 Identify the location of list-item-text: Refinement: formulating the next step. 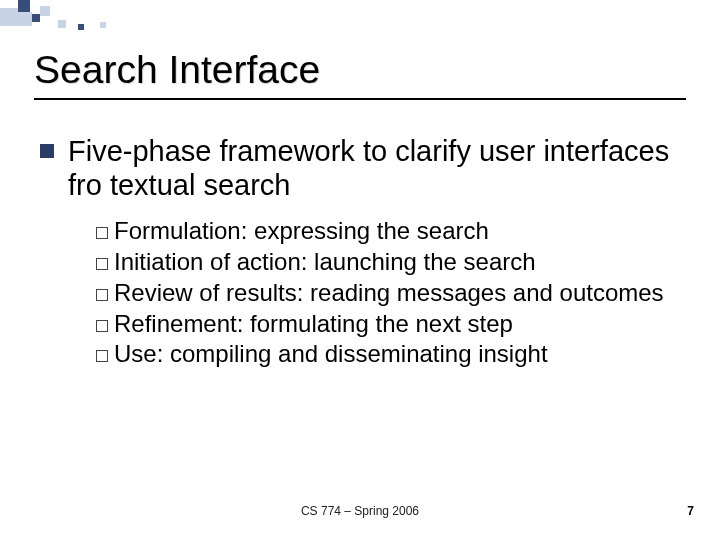
(314, 324).